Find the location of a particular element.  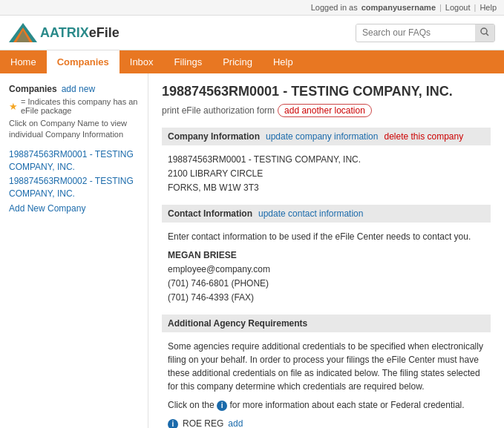

agency-desc: Some agencies require additional credent… is located at coordinates (327, 366).